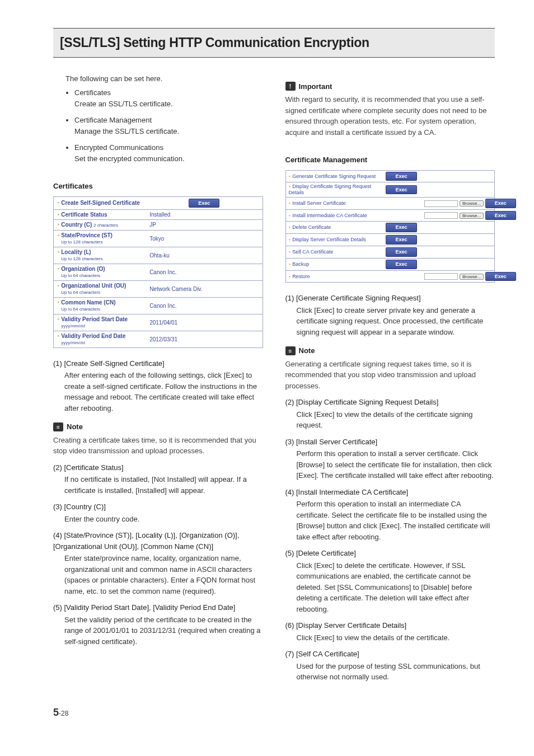 Image resolution: width=534 pixels, height=756 pixels. I want to click on important-icon, so click(291, 86).